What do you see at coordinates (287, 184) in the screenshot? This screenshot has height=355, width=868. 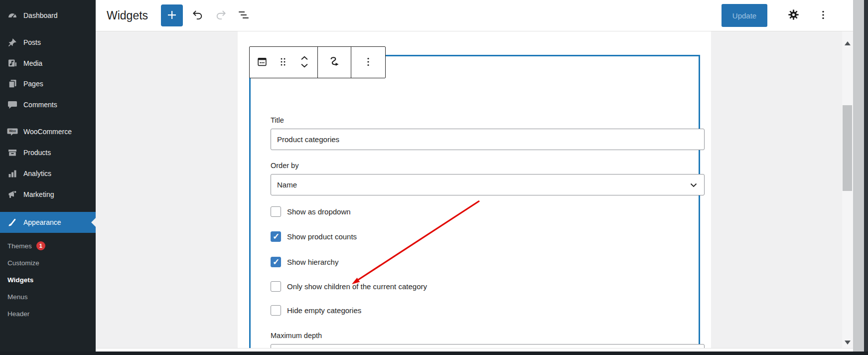 I see `order-by-selected-value: Name` at bounding box center [287, 184].